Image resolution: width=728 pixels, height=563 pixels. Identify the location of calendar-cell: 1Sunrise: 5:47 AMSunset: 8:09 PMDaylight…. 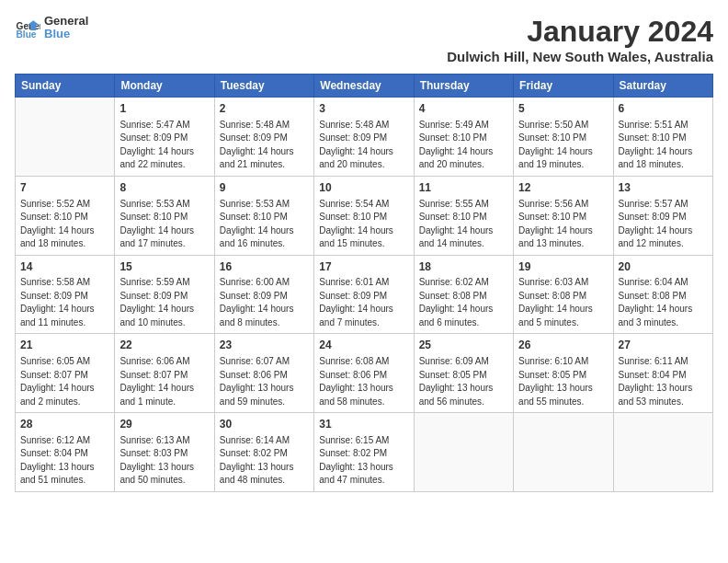
(165, 137).